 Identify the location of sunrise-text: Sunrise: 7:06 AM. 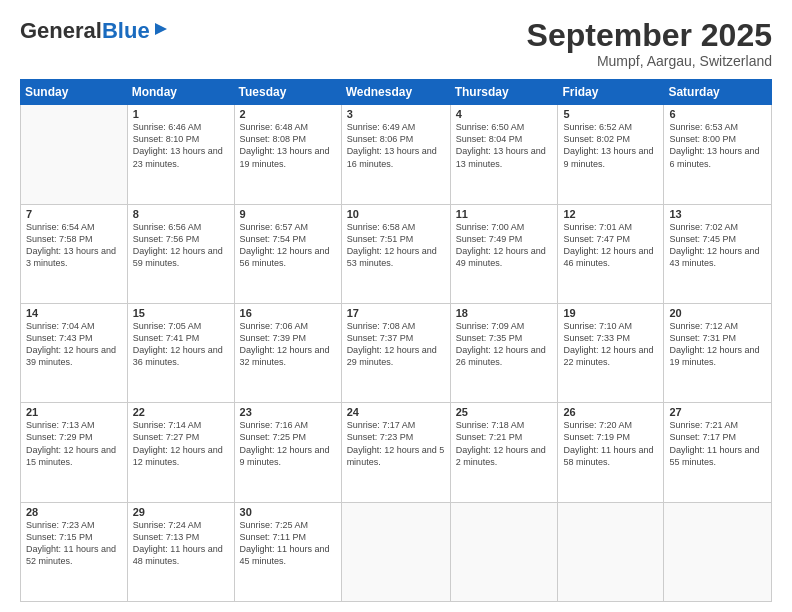
(274, 326).